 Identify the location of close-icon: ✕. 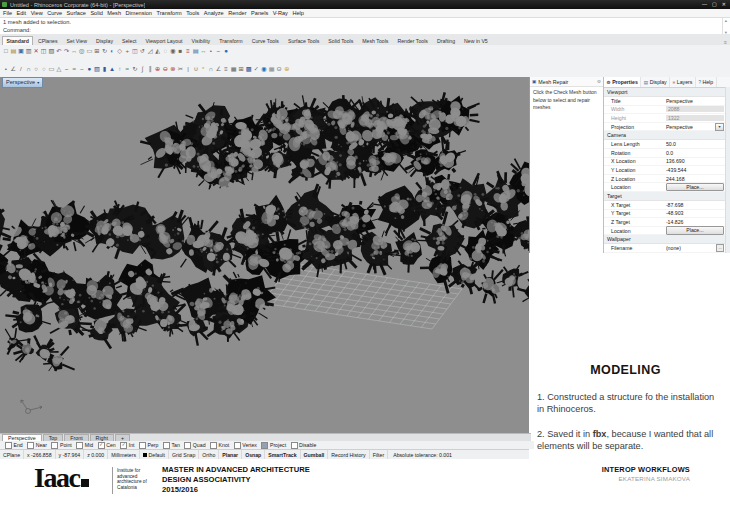
(724, 4).